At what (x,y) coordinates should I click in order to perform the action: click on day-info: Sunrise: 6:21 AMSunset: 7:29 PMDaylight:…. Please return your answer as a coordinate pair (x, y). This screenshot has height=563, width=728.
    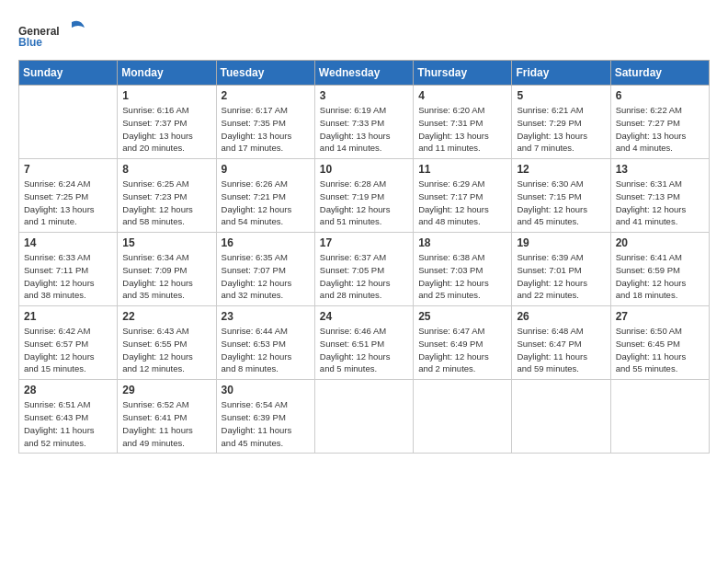
    Looking at the image, I should click on (561, 129).